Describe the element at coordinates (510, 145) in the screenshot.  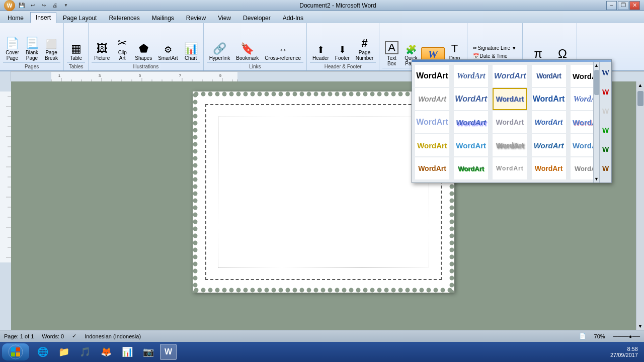
I see `wordart-style-18: WordArt` at that location.